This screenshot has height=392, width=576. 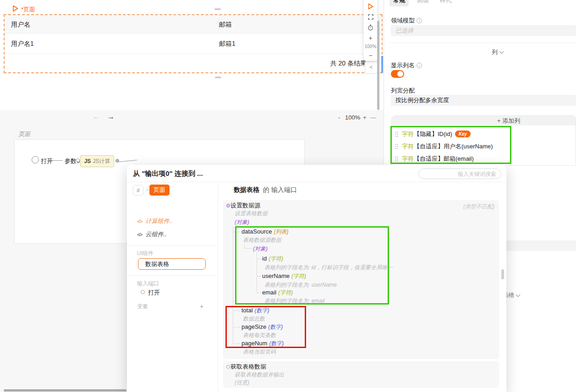 I want to click on sidebar-item-cloud-components: </>云组件.., so click(x=152, y=234).